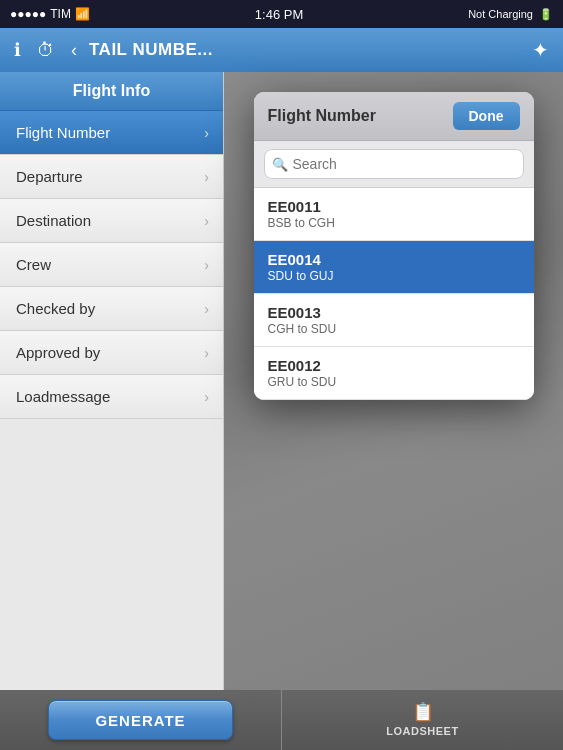 Image resolution: width=563 pixels, height=750 pixels. I want to click on modal-header: Flight Number Done, so click(394, 116).